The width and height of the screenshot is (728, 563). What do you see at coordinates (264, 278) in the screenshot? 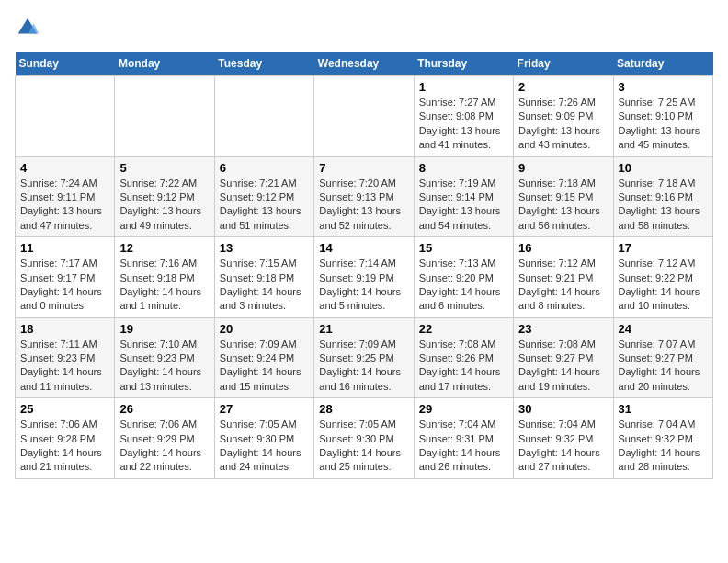
I see `calendar-cell: 13Sunrise: 7:15 AM Sunset: 9:18 PM Dayli…` at bounding box center [264, 278].